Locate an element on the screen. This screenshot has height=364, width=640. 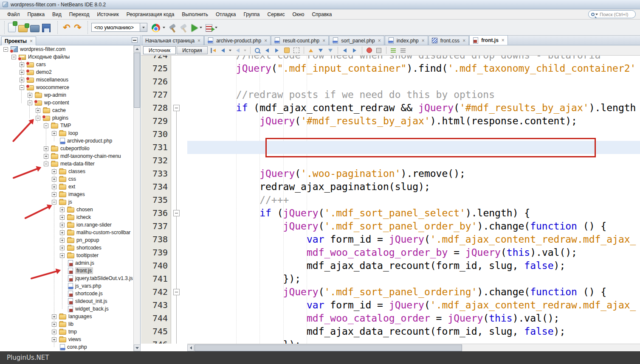
code-line-724: //next code row need when show disabled … is located at coordinates (414, 59).